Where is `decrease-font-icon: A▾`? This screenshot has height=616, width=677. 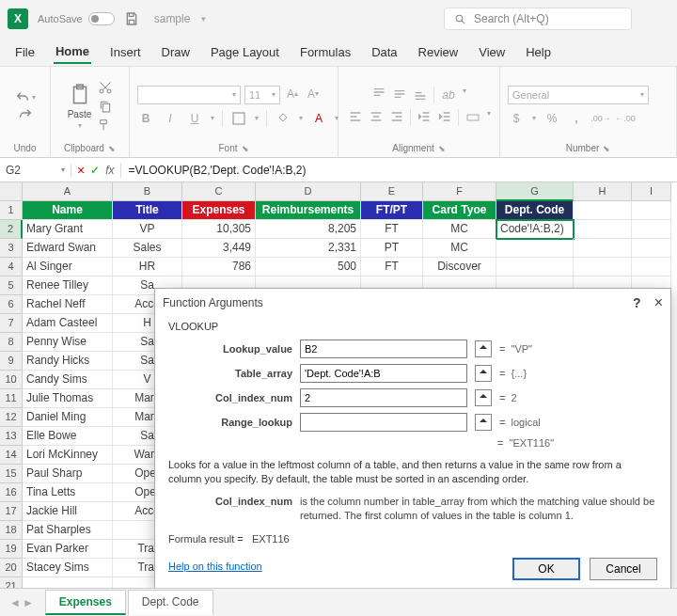 decrease-font-icon: A▾ is located at coordinates (313, 94).